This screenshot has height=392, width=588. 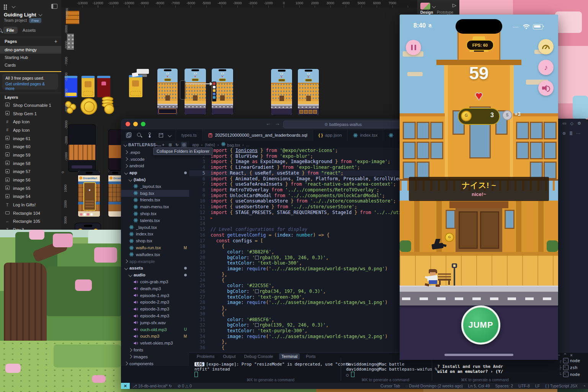 I want to click on figma-logo, so click(x=9, y=7).